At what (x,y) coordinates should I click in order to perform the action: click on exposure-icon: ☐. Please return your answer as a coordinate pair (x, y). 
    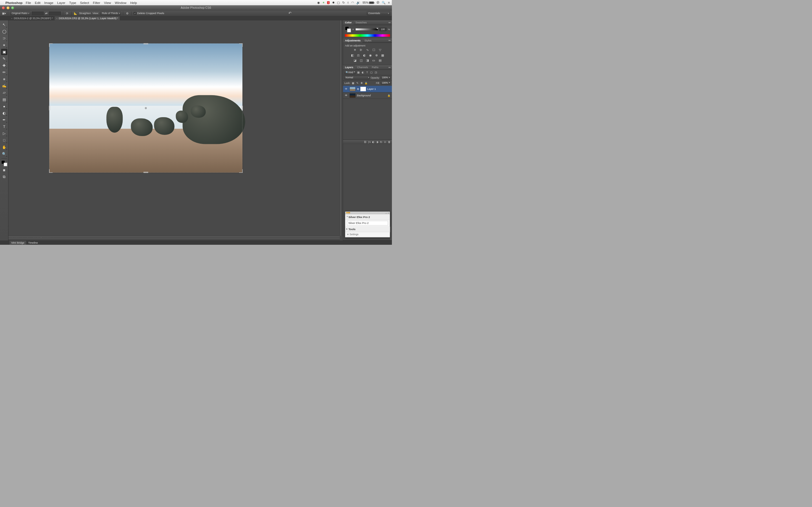
    Looking at the image, I should click on (373, 50).